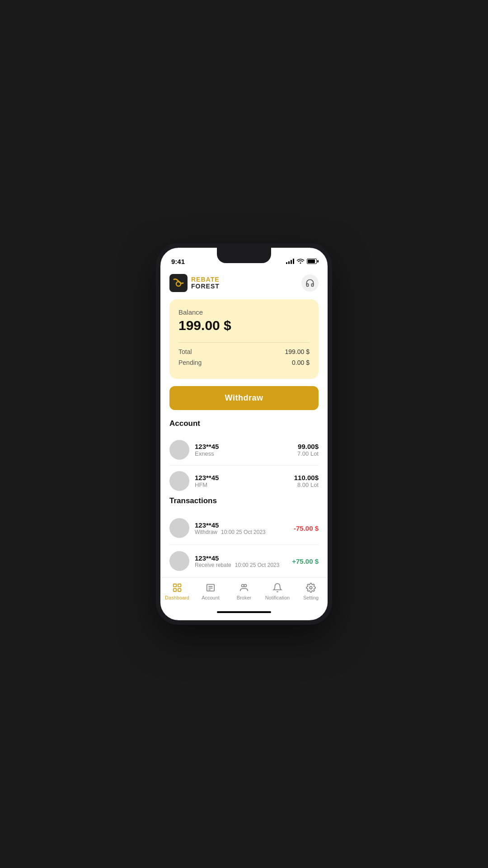  Describe the element at coordinates (205, 279) in the screenshot. I see `logo-rebate-text: REBATE` at that location.